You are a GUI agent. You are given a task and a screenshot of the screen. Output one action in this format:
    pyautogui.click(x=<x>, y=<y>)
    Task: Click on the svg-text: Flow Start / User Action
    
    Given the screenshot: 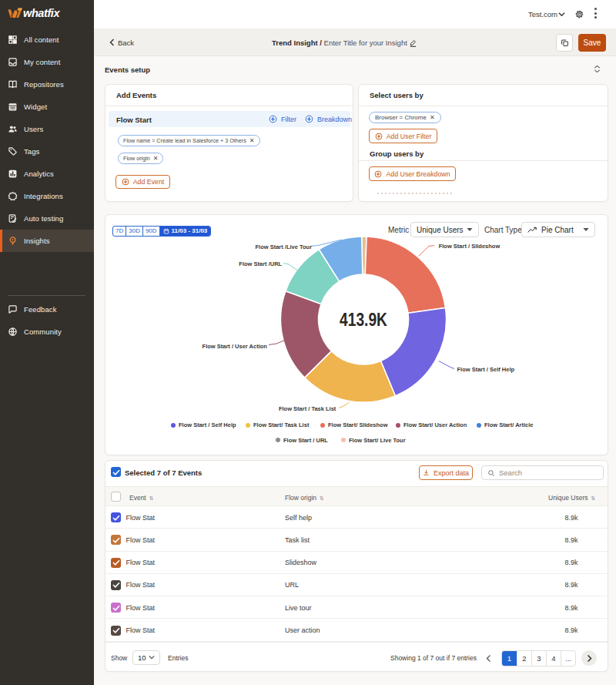 What is the action you would take?
    pyautogui.click(x=236, y=347)
    